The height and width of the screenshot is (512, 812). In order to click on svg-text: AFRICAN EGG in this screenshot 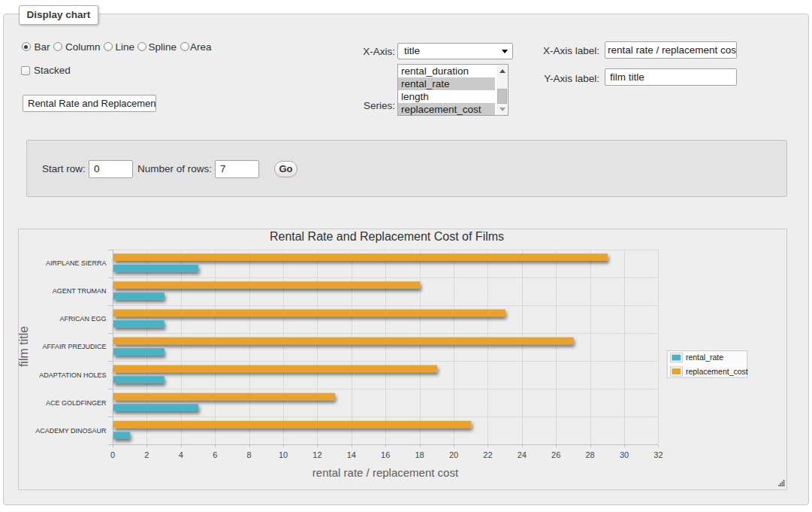, I will do `click(83, 319)`.